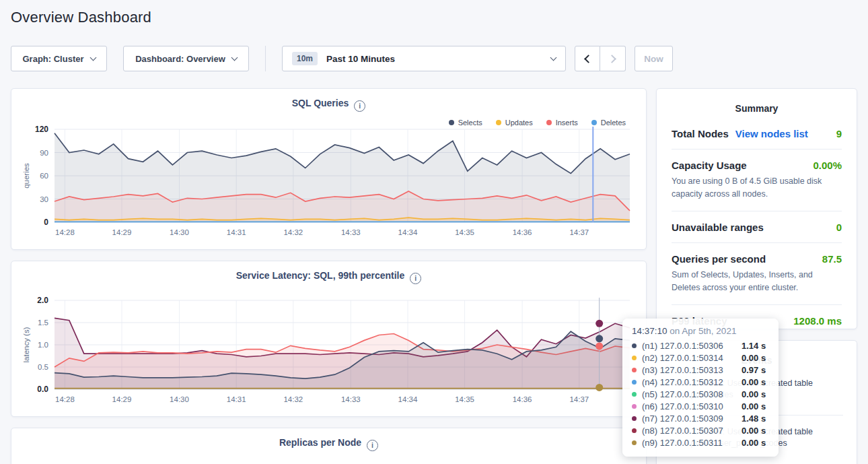 Image resolution: width=868 pixels, height=464 pixels. Describe the element at coordinates (756, 209) in the screenshot. I see `summary-panel: Summary Total Nodes View nodes list 9 Ca…` at that location.